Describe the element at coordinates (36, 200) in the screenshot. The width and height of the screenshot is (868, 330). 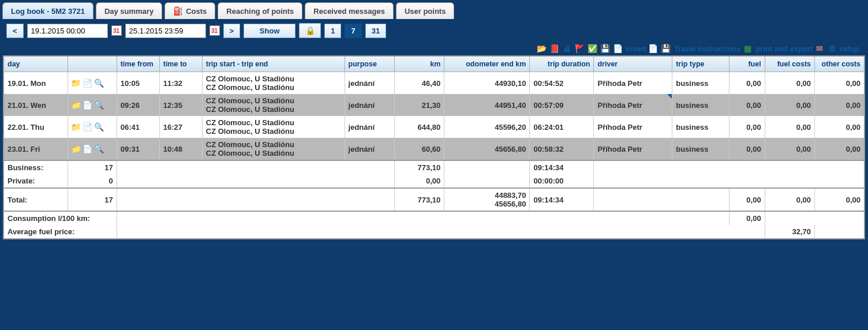
I see `summary-total-label: Total:` at that location.